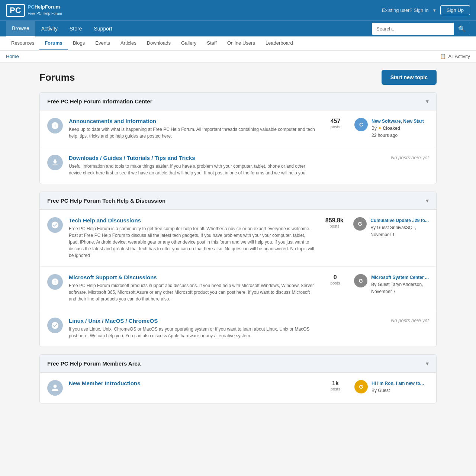 Image resolution: width=476 pixels, height=476 pixels. I want to click on avatar: C, so click(361, 125).